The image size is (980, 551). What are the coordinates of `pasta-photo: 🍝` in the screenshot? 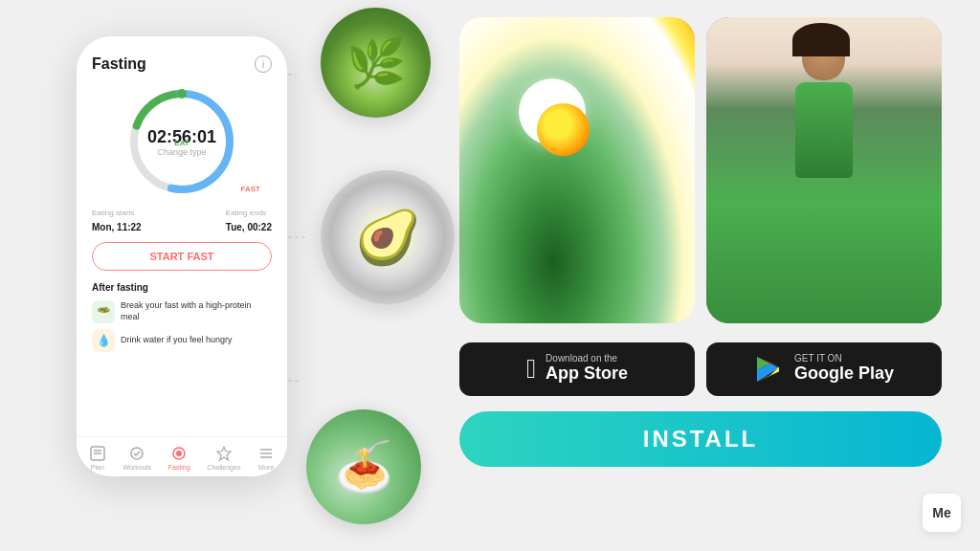 It's located at (364, 467).